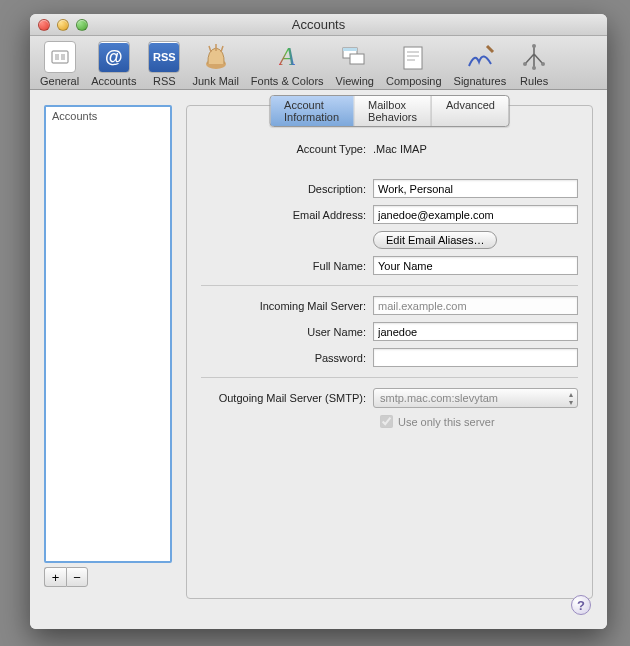  I want to click on toolbar-label: Composing, so click(414, 81).